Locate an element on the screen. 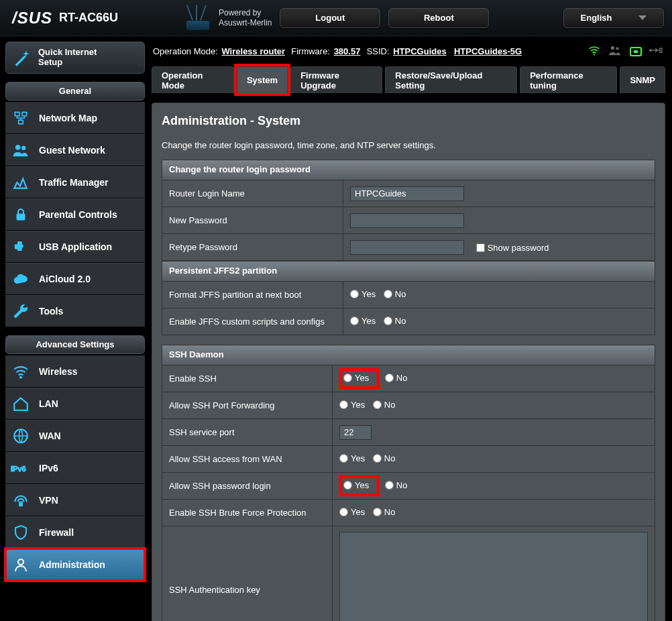 The height and width of the screenshot is (621, 672). quick-setup-label: Quick InternetSetup is located at coordinates (67, 58).